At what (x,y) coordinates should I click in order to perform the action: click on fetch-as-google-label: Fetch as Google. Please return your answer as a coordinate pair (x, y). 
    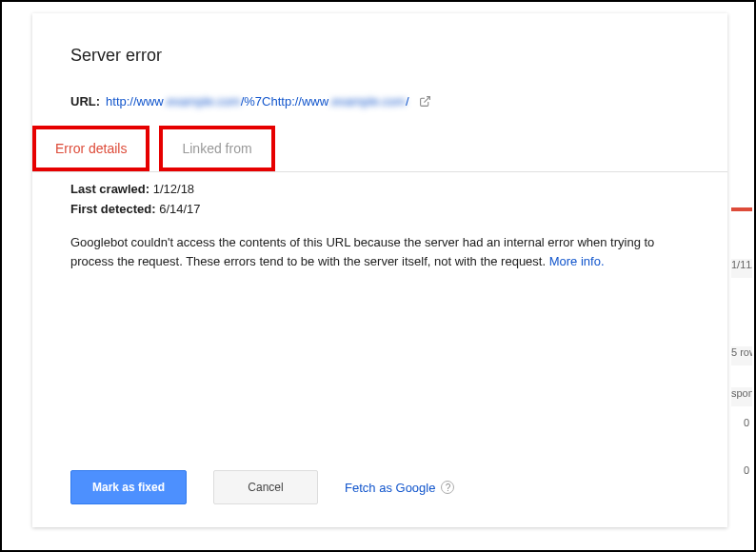
    Looking at the image, I should click on (390, 487).